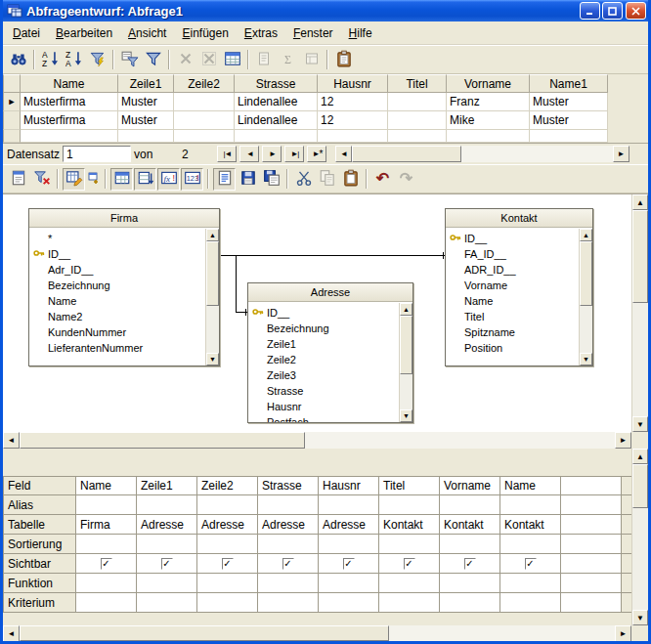 Image resolution: width=651 pixels, height=644 pixels. Describe the element at coordinates (512, 317) in the screenshot. I see `field-item: Titel` at that location.